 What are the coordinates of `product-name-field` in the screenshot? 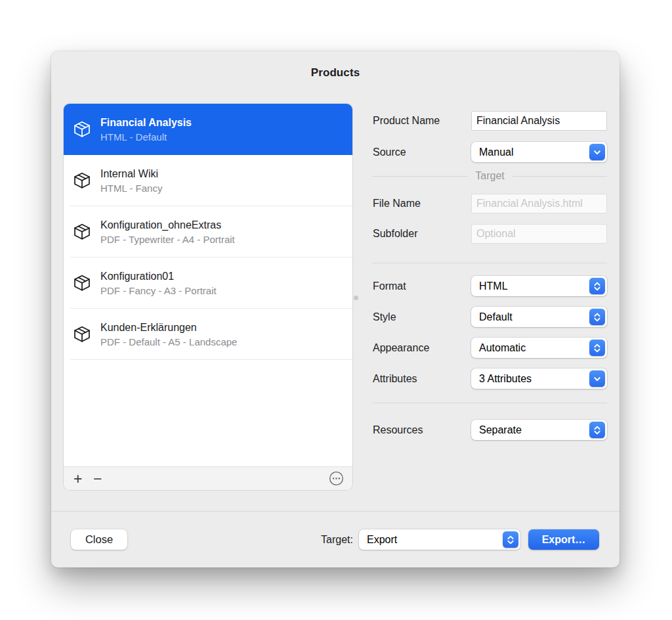 It's located at (539, 121).